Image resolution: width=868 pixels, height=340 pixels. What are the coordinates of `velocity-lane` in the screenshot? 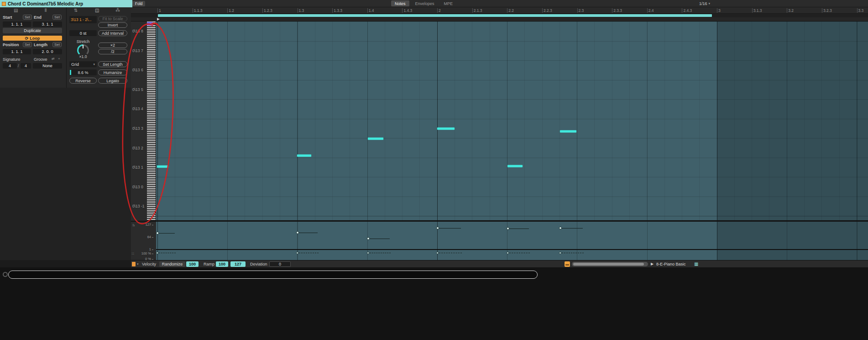 It's located at (512, 235).